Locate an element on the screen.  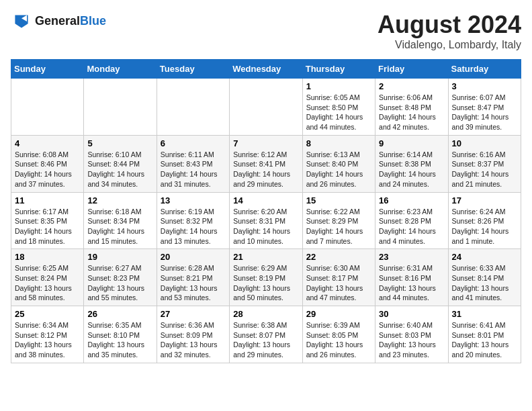
calendar-cell: 30Sunrise: 6:40 AM Sunset: 8:03 PM Dayli… is located at coordinates (412, 334).